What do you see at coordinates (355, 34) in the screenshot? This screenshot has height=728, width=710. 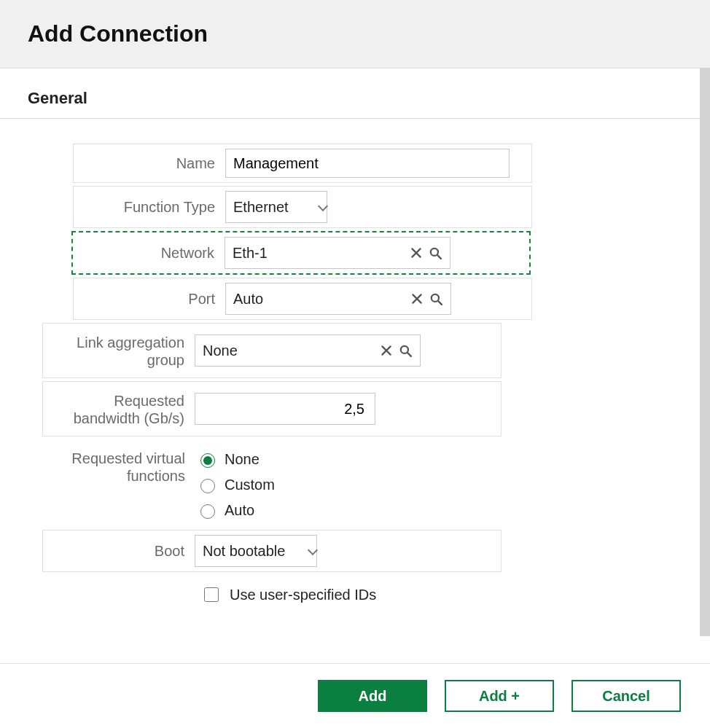 I see `dialog-header: Add Connection` at bounding box center [355, 34].